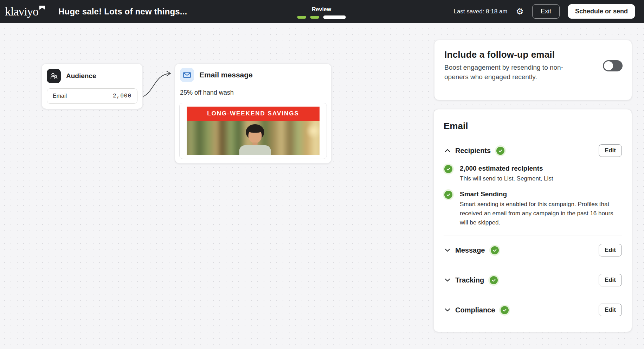 The height and width of the screenshot is (349, 644). Describe the element at coordinates (508, 72) in the screenshot. I see `followup-description: Boost engagement by resending to non-ope…` at that location.